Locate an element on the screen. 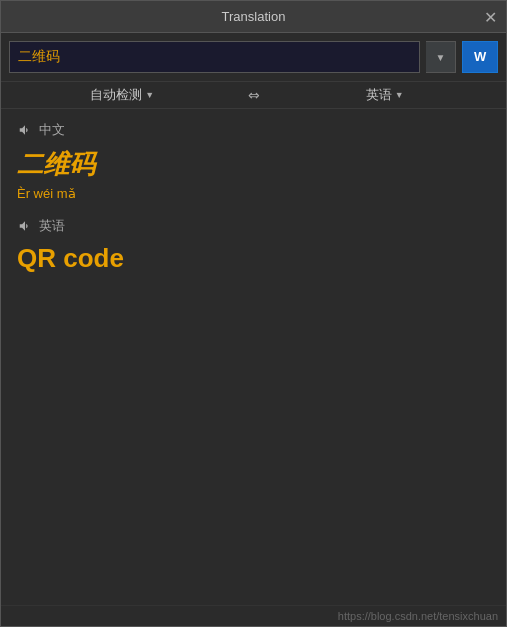  close-button: ✕ is located at coordinates (490, 17).